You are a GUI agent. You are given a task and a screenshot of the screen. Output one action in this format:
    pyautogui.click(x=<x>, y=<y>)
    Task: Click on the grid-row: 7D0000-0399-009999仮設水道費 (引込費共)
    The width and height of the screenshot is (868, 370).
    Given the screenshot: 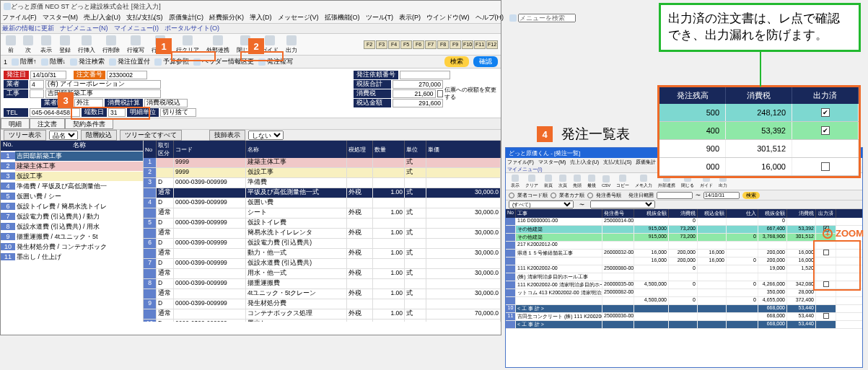 What is the action you would take?
    pyautogui.click(x=322, y=264)
    